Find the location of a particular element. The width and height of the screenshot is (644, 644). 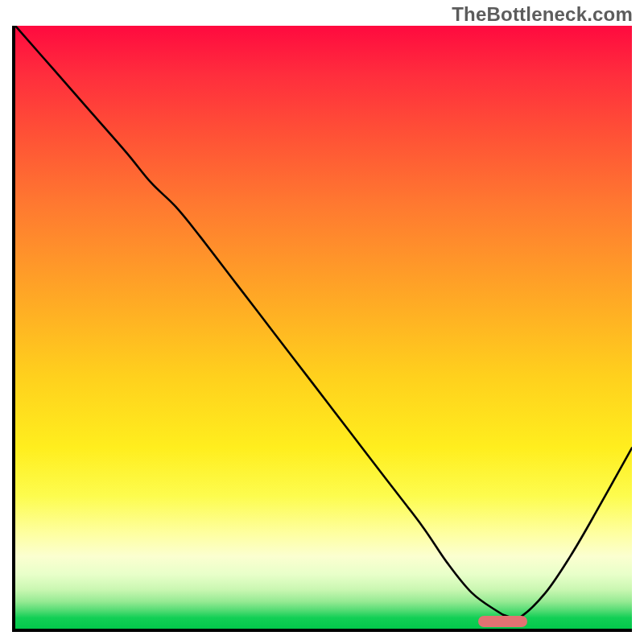

watermark-text: TheBottleneck.com is located at coordinates (543, 14).